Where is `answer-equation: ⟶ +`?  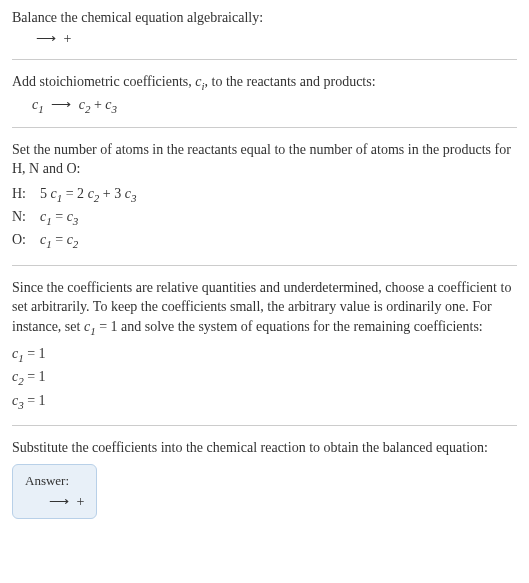
answer-equation: ⟶ + is located at coordinates (54, 502).